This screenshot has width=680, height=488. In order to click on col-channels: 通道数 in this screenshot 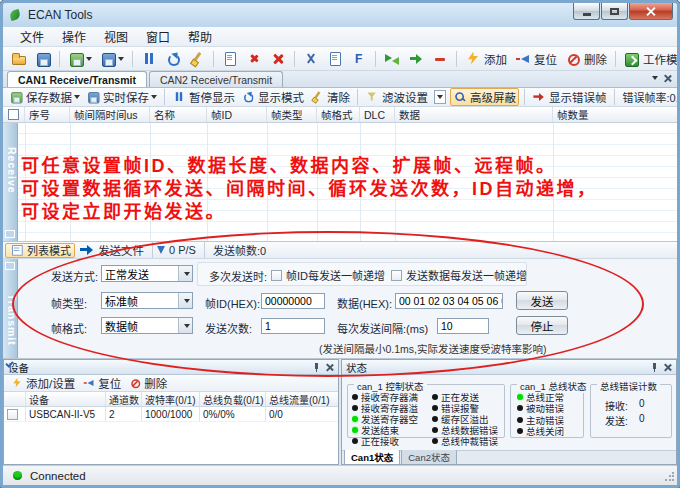, I will do `click(124, 399)`.